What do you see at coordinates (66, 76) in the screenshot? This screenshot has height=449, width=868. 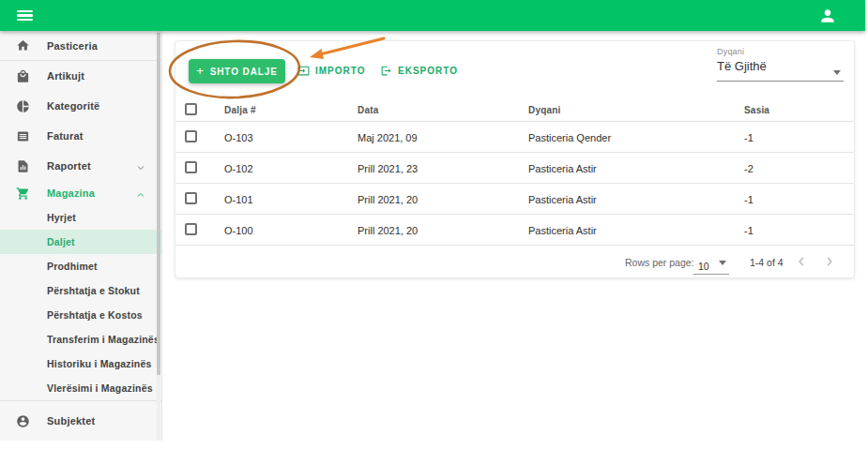 I see `sidebar-item-label: Artikujt` at bounding box center [66, 76].